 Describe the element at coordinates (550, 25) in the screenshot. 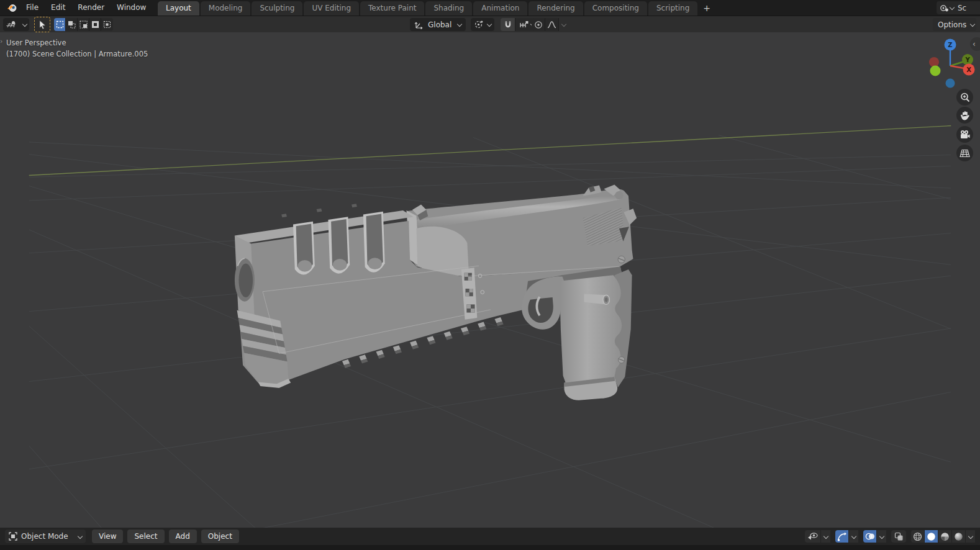

I see `proportional-edit-group` at that location.